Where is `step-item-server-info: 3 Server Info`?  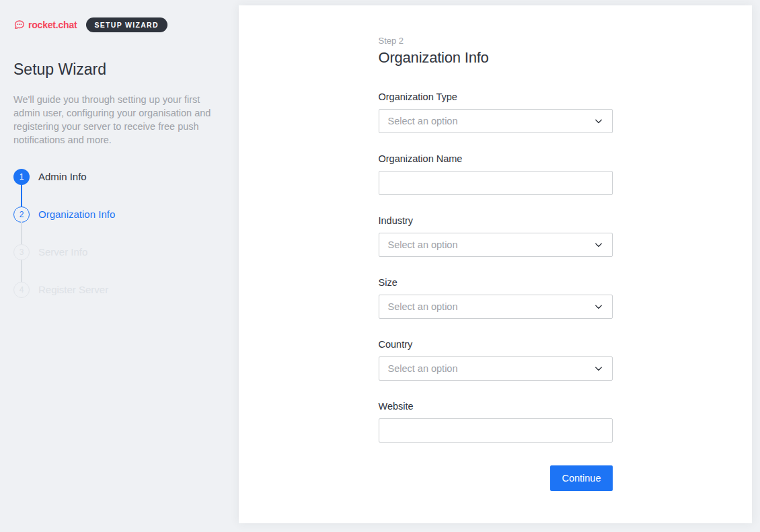 step-item-server-info: 3 Server Info is located at coordinates (94, 252).